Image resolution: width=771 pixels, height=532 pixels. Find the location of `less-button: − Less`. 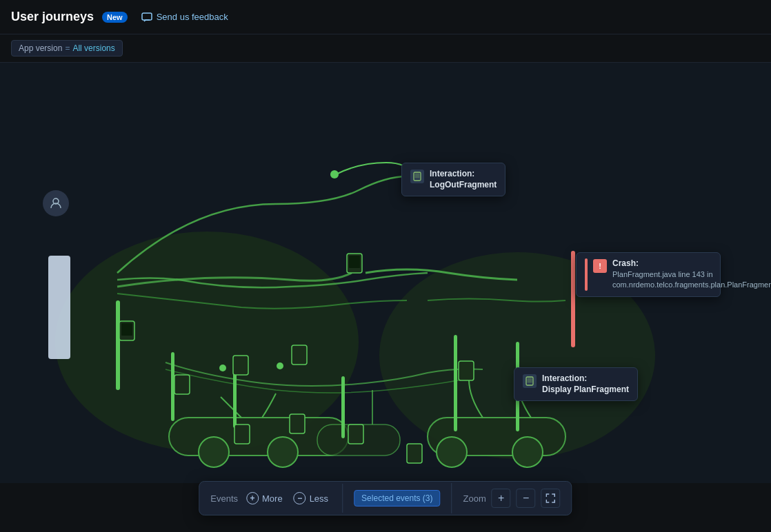

less-button: − Less is located at coordinates (311, 498).